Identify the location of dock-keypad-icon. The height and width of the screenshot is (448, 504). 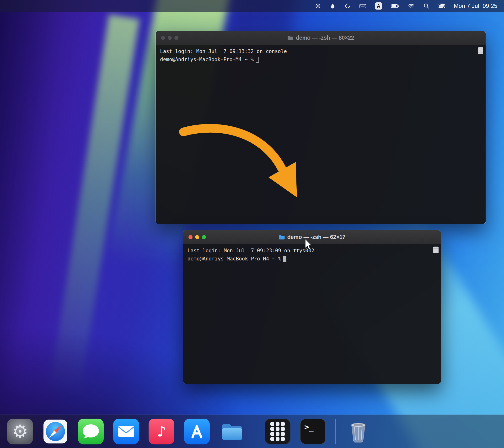
(278, 431).